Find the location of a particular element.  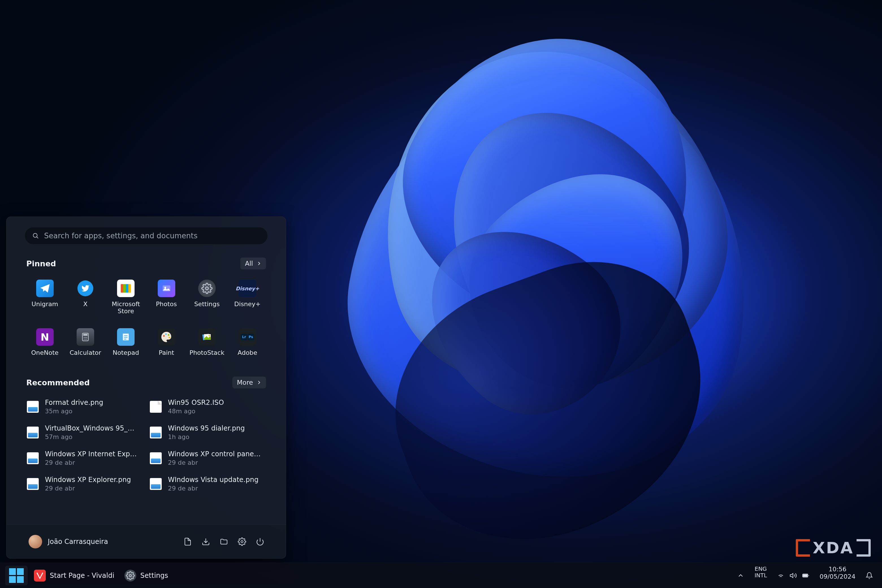

taskbar-app-vivaldi: Start Page - Vivaldi is located at coordinates (74, 575).